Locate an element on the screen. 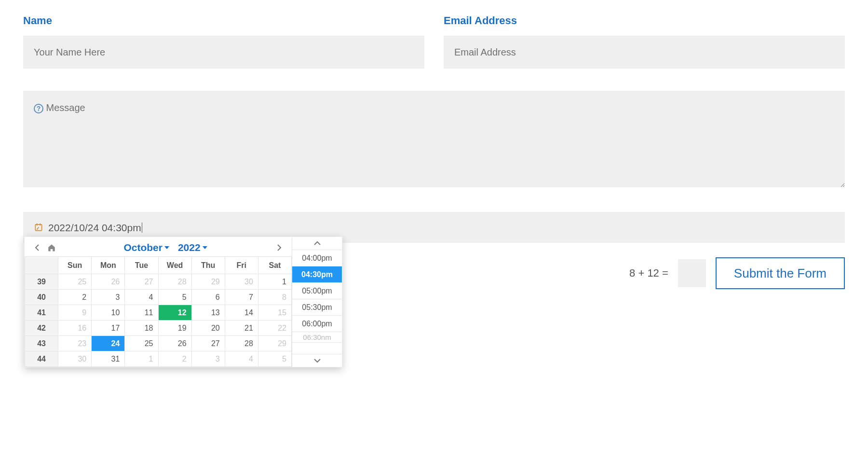  time-option-partial: 06:30nm is located at coordinates (317, 337).